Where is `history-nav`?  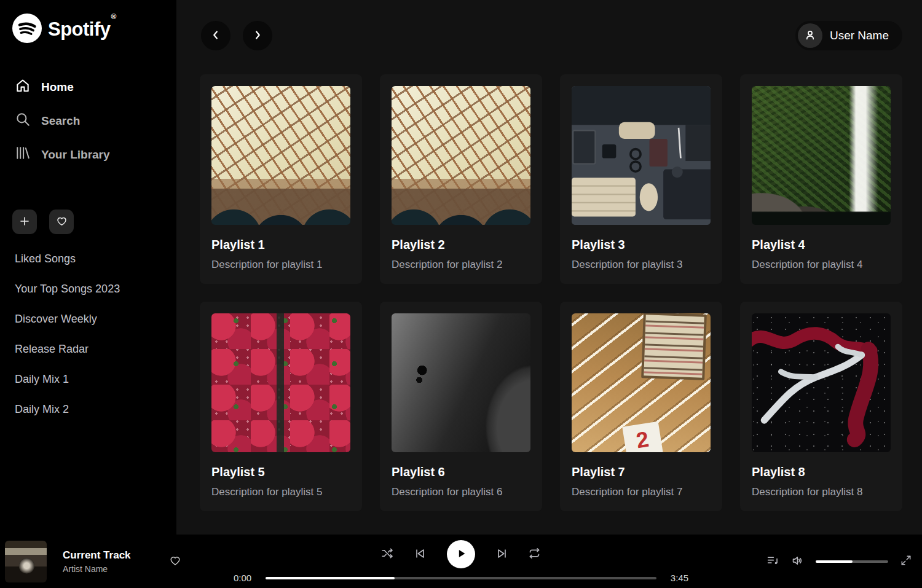
history-nav is located at coordinates (237, 36).